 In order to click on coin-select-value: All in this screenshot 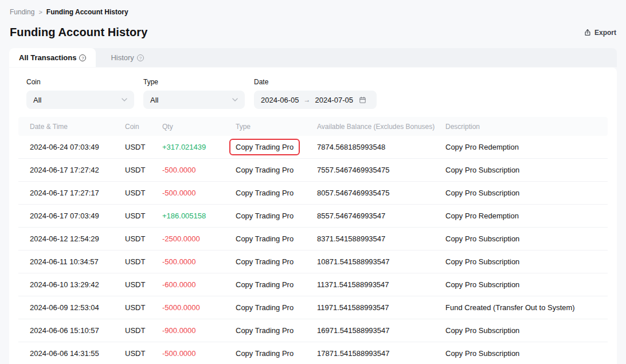, I will do `click(37, 100)`.